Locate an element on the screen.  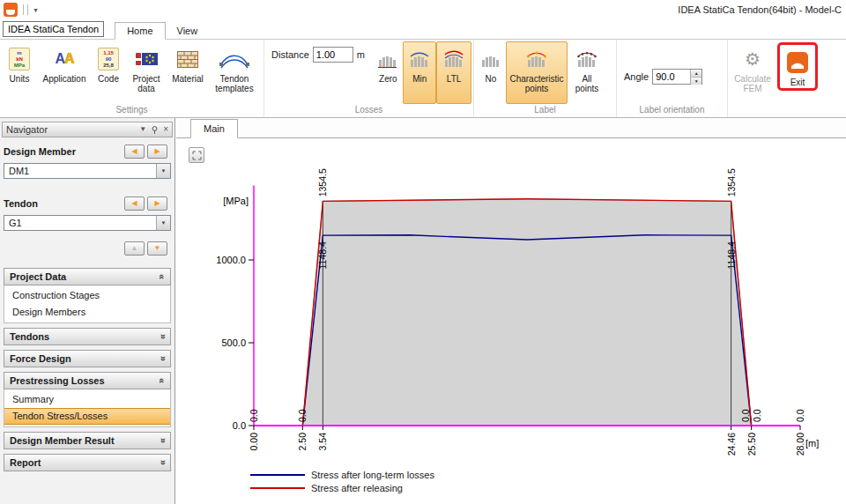
svg-text: 25.50 is located at coordinates (752, 444).